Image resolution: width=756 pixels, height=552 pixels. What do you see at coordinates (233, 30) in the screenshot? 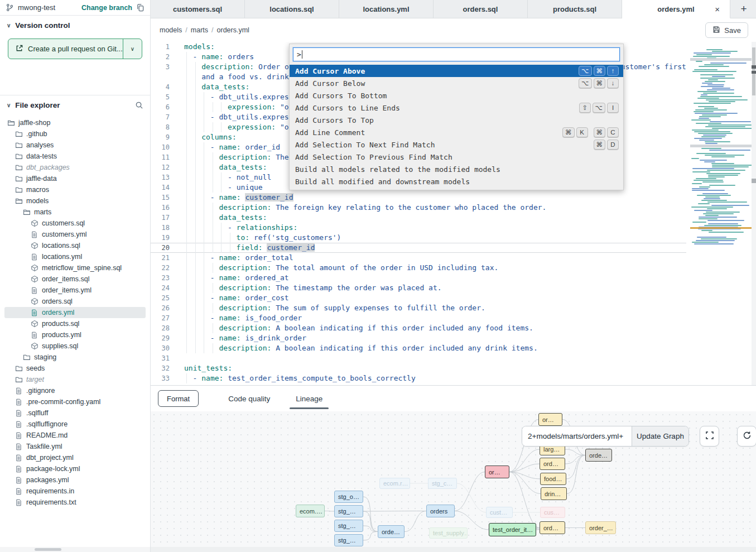
I see `breadcrumb-item-orders-yml: orders.yml` at bounding box center [233, 30].